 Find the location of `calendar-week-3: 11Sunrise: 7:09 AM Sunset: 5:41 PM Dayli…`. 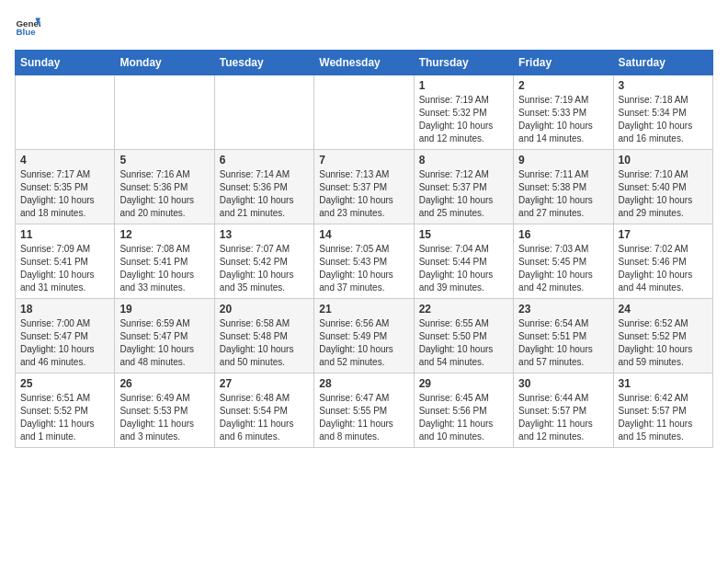

calendar-week-3: 11Sunrise: 7:09 AM Sunset: 5:41 PM Dayli… is located at coordinates (364, 261).